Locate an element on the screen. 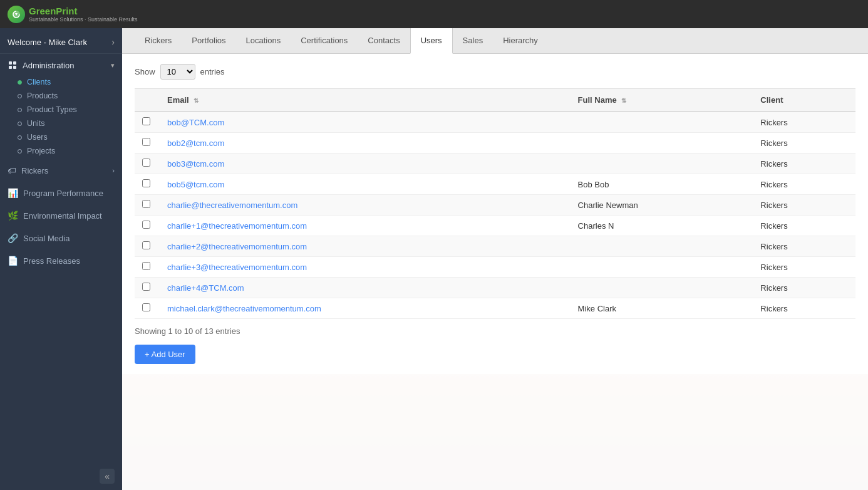 The height and width of the screenshot is (490, 868). sidebar-item-clients: Clients is located at coordinates (61, 82).